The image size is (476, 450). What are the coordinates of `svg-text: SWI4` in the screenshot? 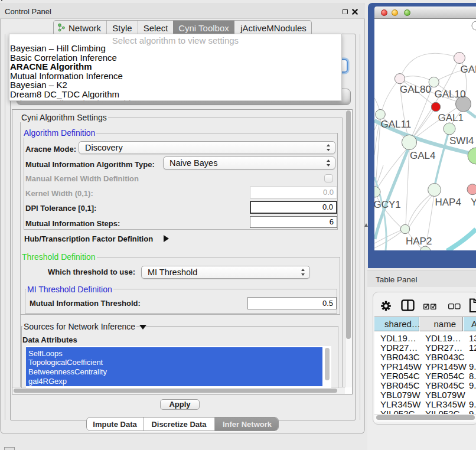 It's located at (462, 141).